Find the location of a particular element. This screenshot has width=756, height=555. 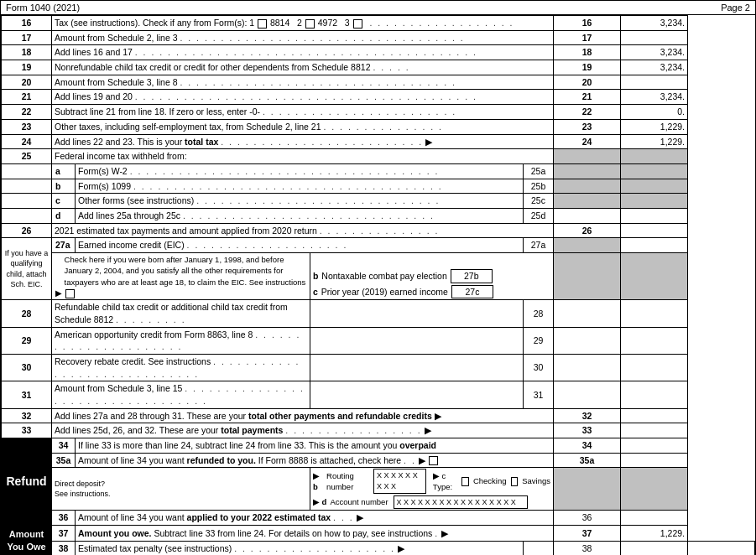

line-37-label: Amount you owe. Subtract line 33 from li… is located at coordinates (315, 533).